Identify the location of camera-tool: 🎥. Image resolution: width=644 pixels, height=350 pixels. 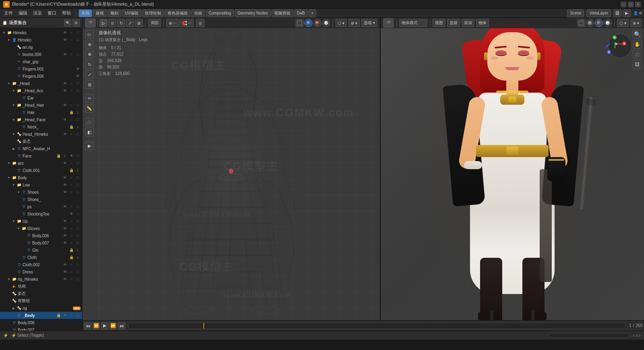
(89, 122).